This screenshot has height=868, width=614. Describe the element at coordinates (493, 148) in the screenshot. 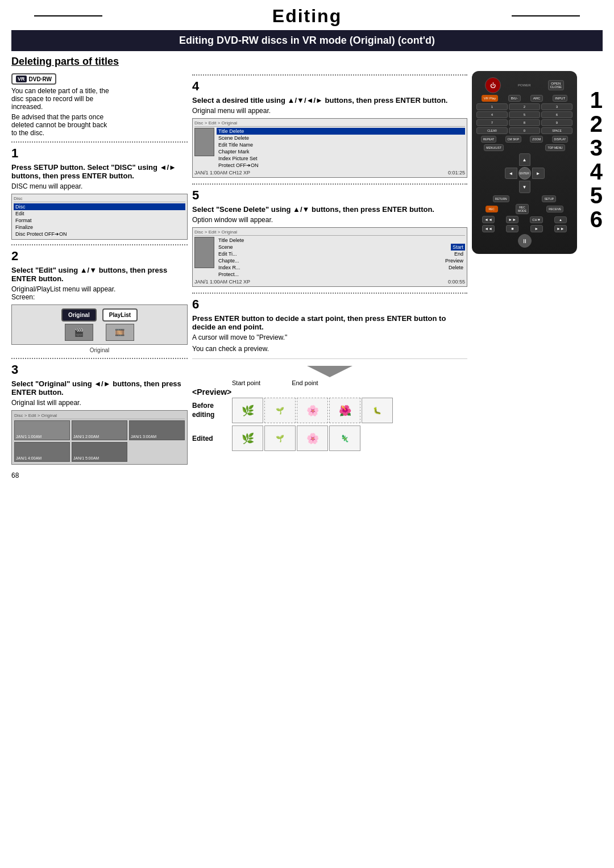

I see `menu-list-btn: MENU/LIST` at that location.